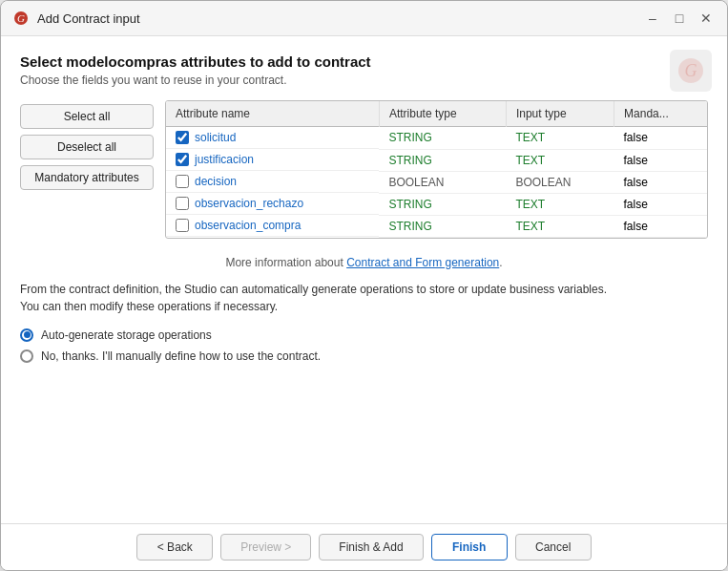 Image resolution: width=728 pixels, height=571 pixels. What do you see at coordinates (89, 19) in the screenshot?
I see `window-title: Add Contract input` at bounding box center [89, 19].